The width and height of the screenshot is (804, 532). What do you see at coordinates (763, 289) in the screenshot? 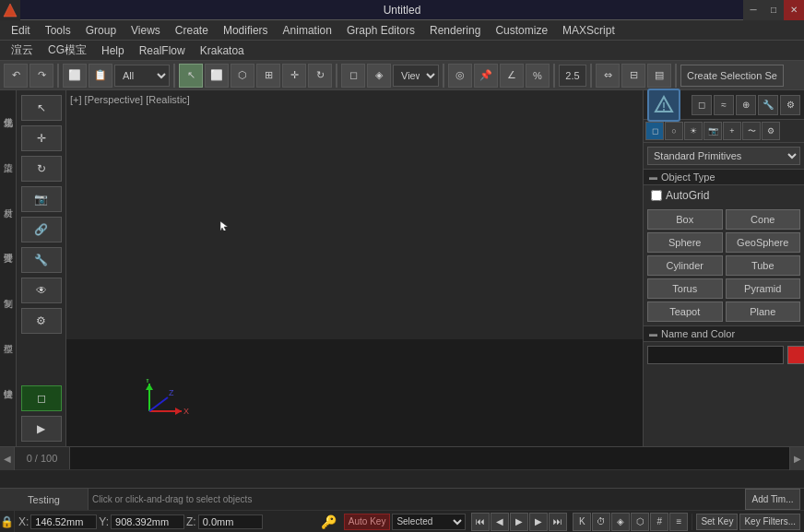
I see `obj-btn-pyramid: Pyramid` at bounding box center [763, 289].